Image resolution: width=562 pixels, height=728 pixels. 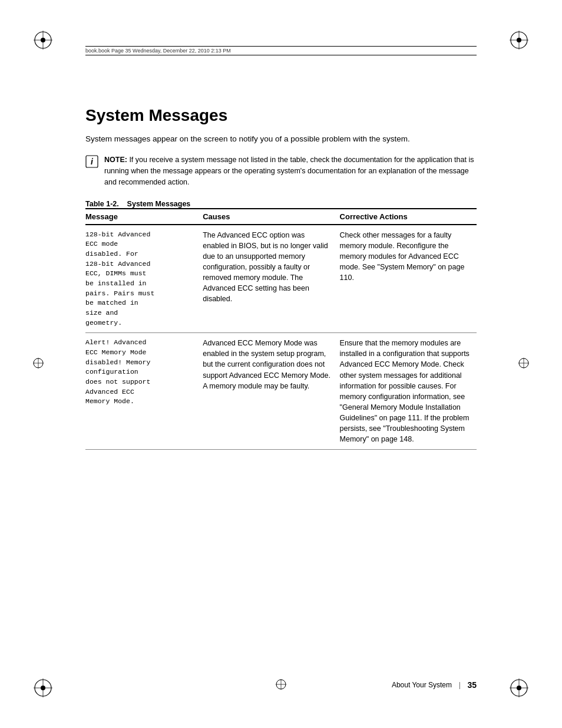 What do you see at coordinates (281, 391) in the screenshot?
I see `table-row: Alert! Advanced ECC Memory Mode disabled…` at bounding box center [281, 391].